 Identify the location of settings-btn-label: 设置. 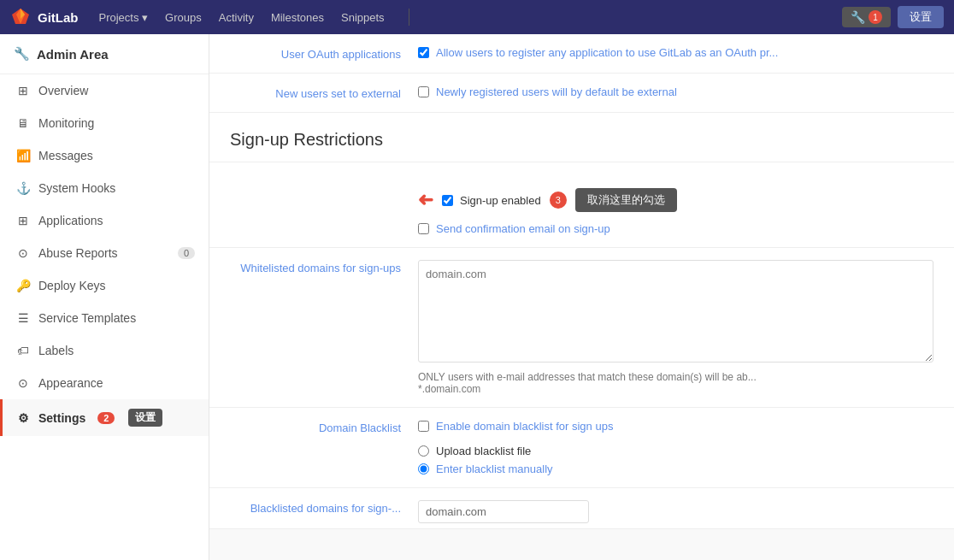
(145, 417).